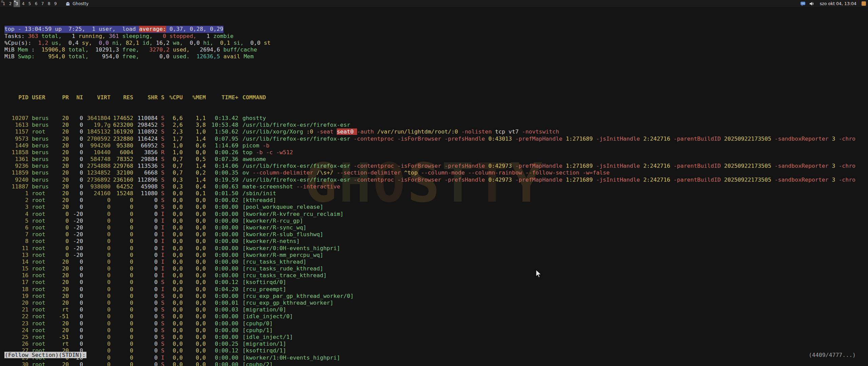 The width and height of the screenshot is (868, 366). What do you see at coordinates (10, 3) in the screenshot?
I see `tag-2: 2` at bounding box center [10, 3].